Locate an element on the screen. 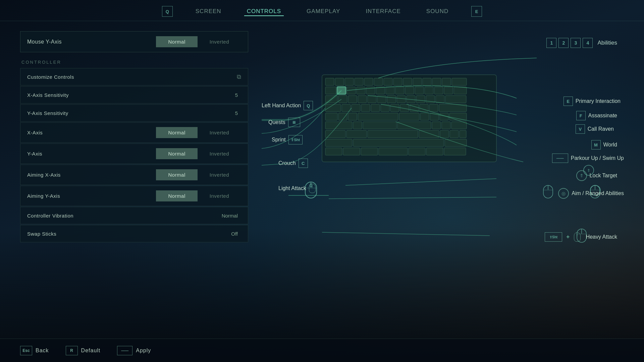 The width and height of the screenshot is (644, 362). apply-action: —— Apply is located at coordinates (134, 351).